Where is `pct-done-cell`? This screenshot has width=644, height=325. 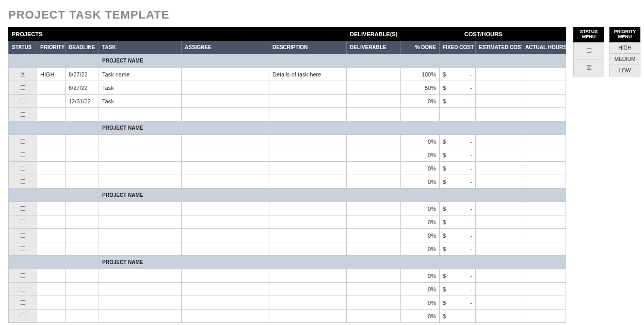
pct-done-cell is located at coordinates (420, 115).